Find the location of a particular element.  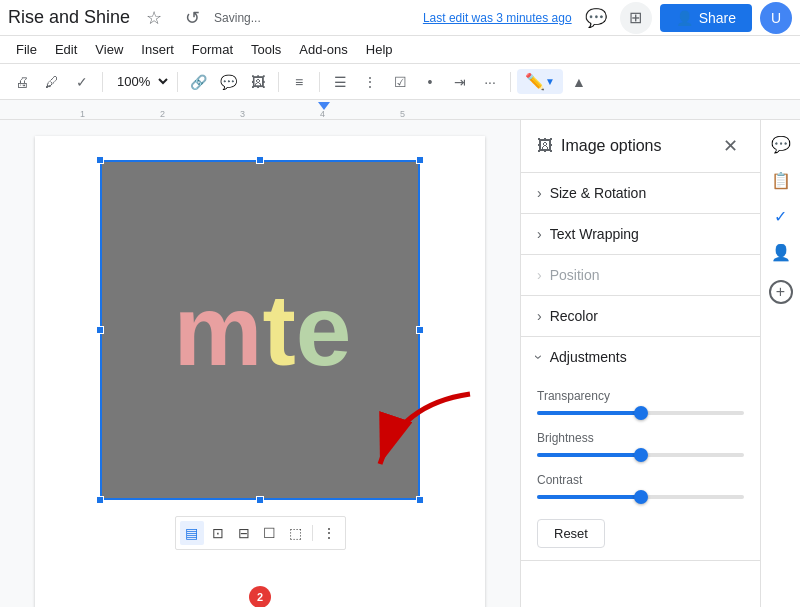

handle-middle-left is located at coordinates (100, 330).